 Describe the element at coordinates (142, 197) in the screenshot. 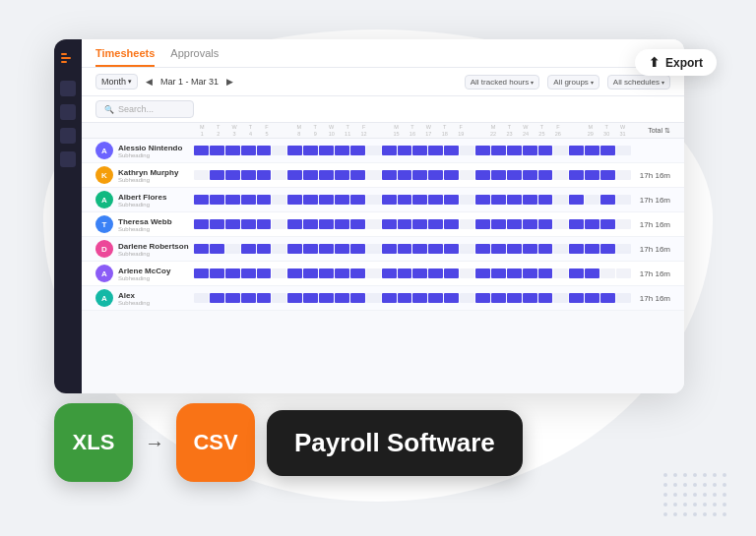

I see `employee-name: Albert Flores` at that location.